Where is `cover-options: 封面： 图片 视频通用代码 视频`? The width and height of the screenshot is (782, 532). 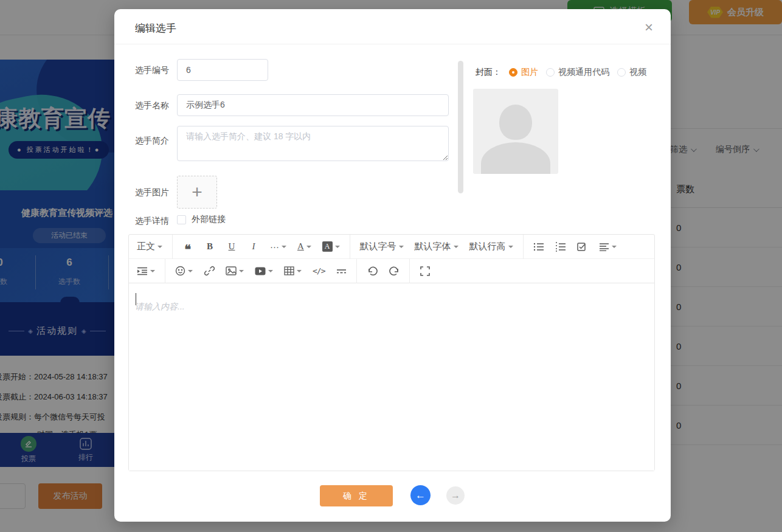 cover-options: 封面： 图片 视频通用代码 视频 is located at coordinates (561, 72).